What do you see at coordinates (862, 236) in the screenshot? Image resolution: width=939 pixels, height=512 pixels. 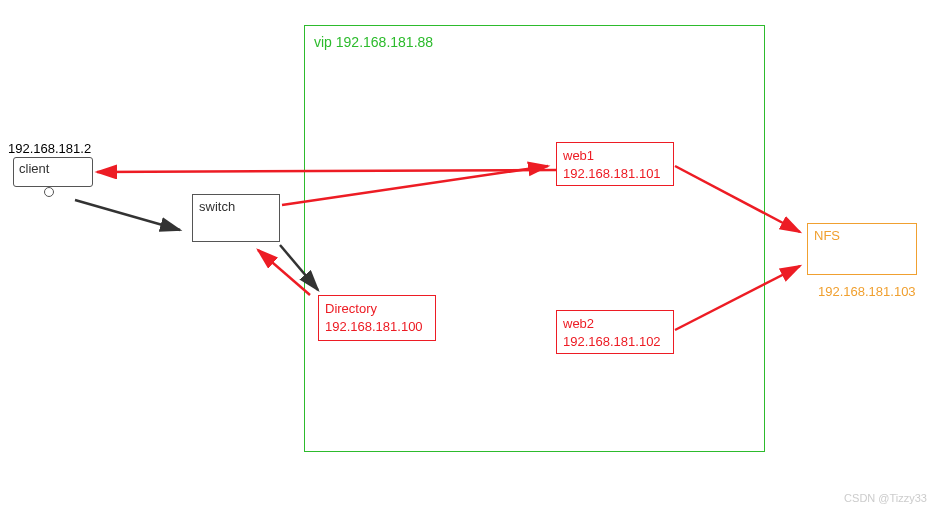 I see `nfs-label: NFS` at bounding box center [862, 236].